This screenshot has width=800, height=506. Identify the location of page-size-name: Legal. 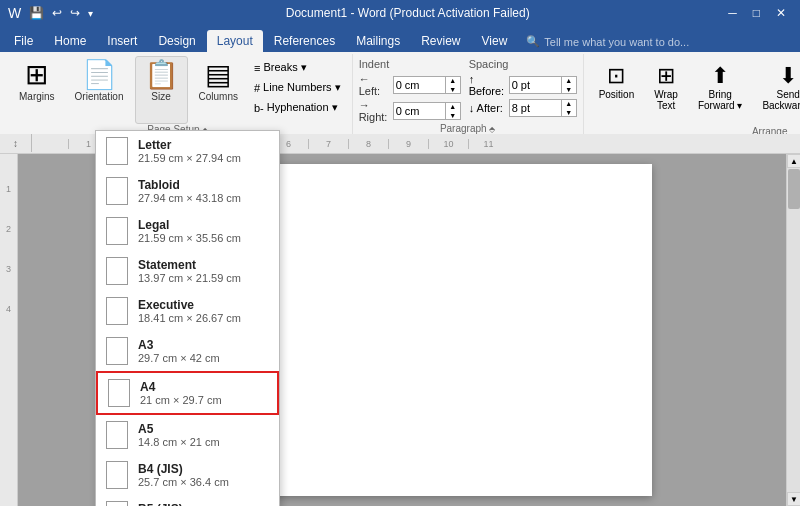
(190, 225).